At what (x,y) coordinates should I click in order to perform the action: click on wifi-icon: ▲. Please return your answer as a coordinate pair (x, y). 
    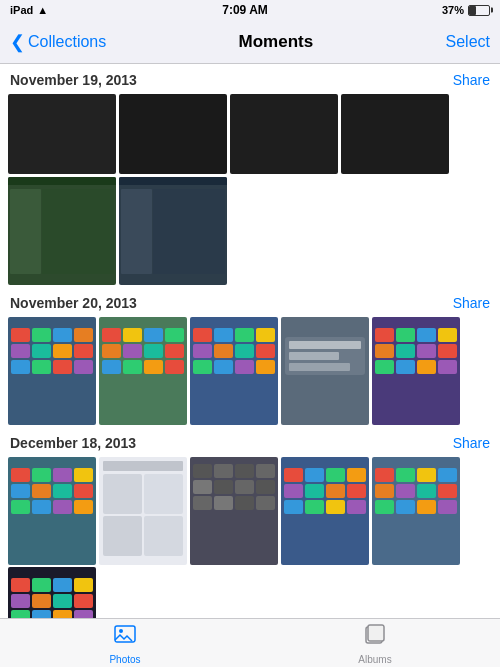
    Looking at the image, I should click on (42, 10).